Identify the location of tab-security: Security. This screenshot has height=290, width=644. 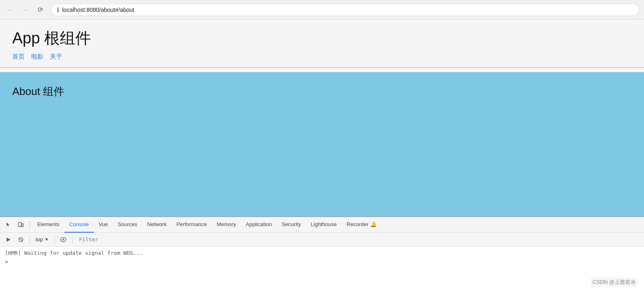
(291, 225).